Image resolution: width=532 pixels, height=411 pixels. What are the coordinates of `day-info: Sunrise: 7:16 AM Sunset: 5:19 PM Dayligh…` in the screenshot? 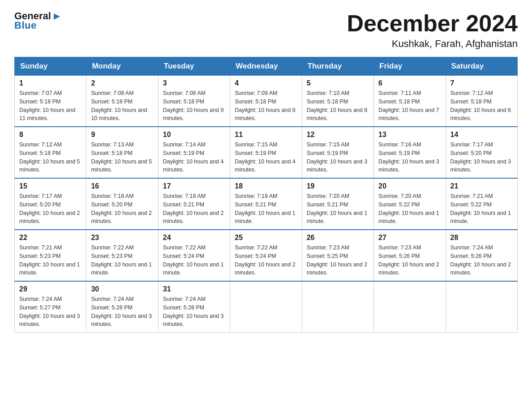 It's located at (409, 158).